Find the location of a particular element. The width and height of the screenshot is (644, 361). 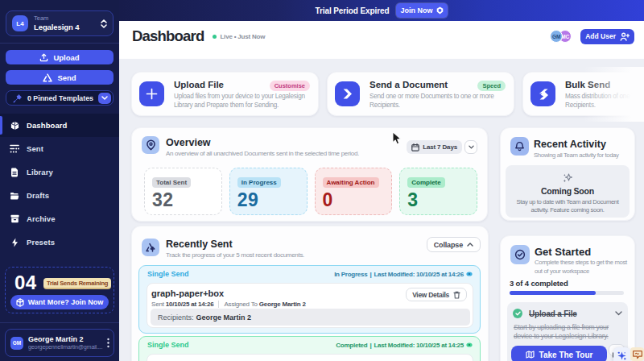

presets-bolt-icon is located at coordinates (14, 243).